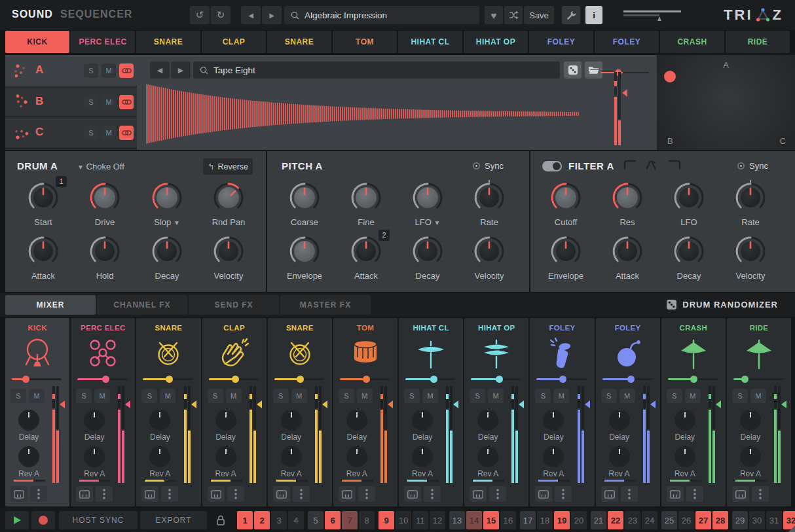  Describe the element at coordinates (234, 42) in the screenshot. I see `drum-tab-clap: CLAP` at that location.